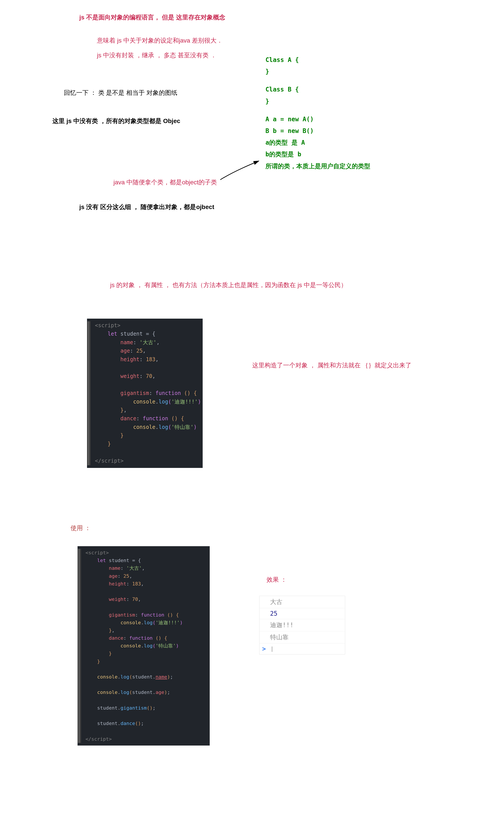 The width and height of the screenshot is (504, 828). I want to click on chevron-right-icon: >, so click(264, 649).